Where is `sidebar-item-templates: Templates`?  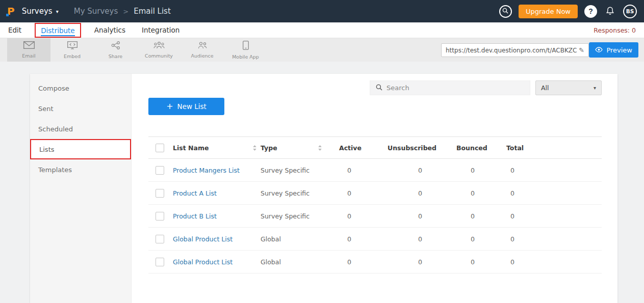 sidebar-item-templates: Templates is located at coordinates (81, 170).